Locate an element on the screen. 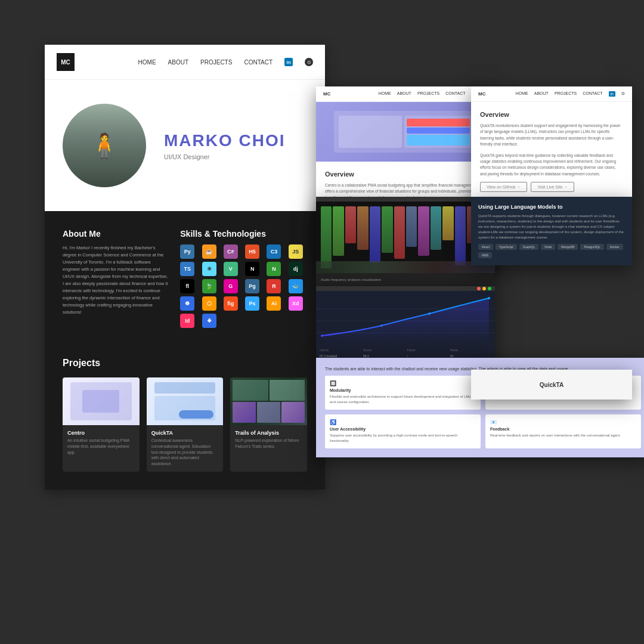  project-name-trails: Trails of Analysis is located at coordinates (268, 433).